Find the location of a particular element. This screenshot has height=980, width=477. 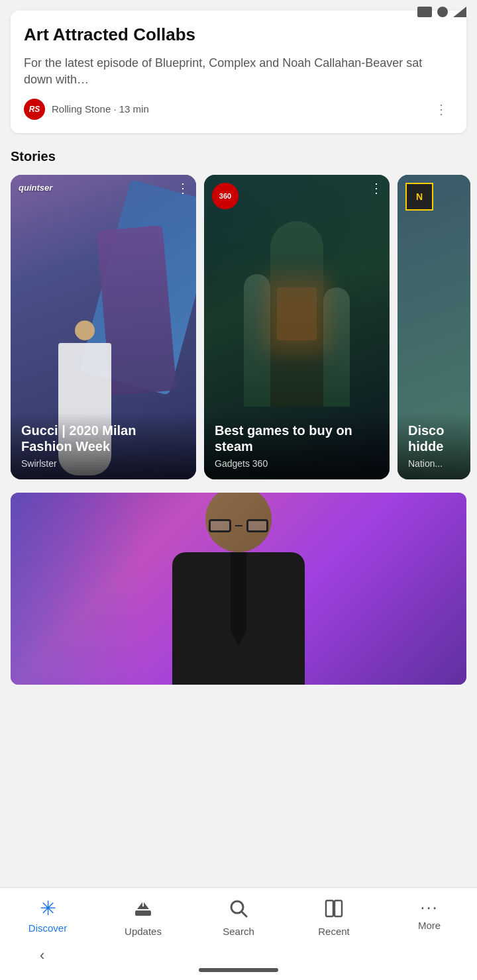

story-2-footer: Best games to buy on steam Gadgets 360 is located at coordinates (297, 446).